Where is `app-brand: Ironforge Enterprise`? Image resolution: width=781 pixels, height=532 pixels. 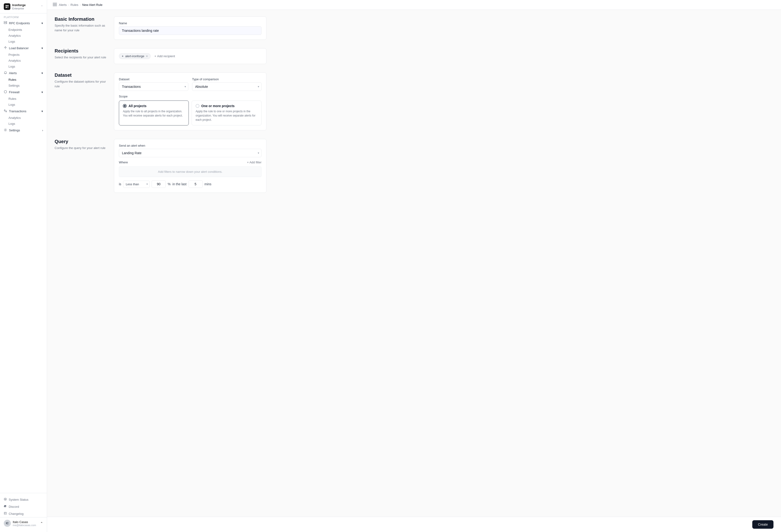
app-brand: Ironforge Enterprise is located at coordinates (19, 7).